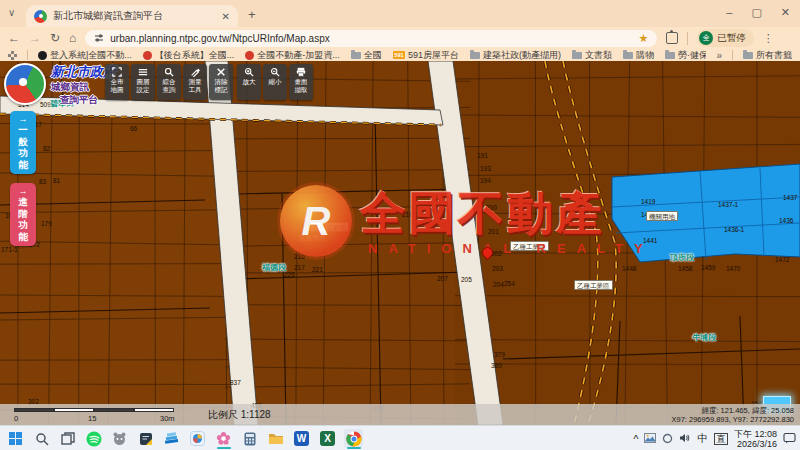 This screenshot has width=800, height=450. I want to click on bookmark-label: 購物, so click(645, 56).